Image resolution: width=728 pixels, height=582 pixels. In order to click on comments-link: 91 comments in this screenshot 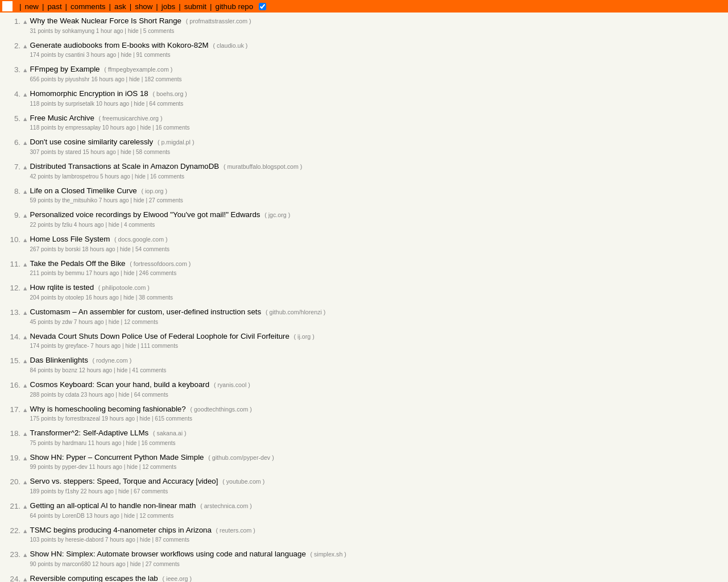, I will do `click(154, 55)`.